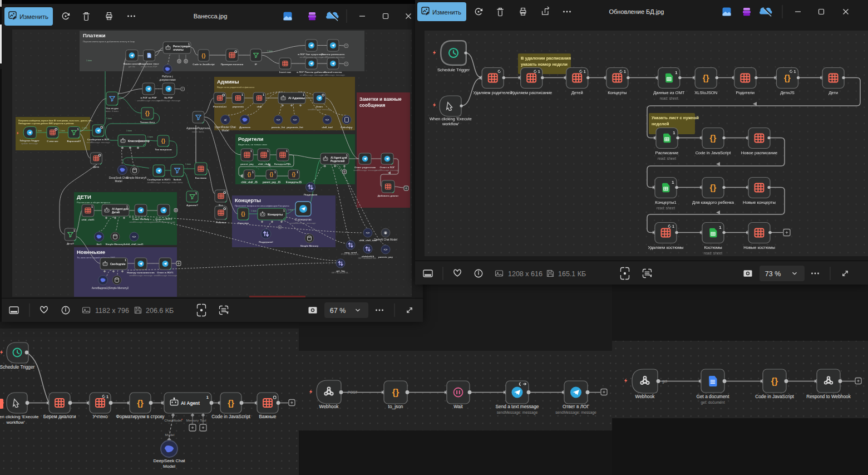 The image size is (868, 475). Describe the element at coordinates (617, 92) in the screenshot. I see `svg-text: Концерты` at that location.